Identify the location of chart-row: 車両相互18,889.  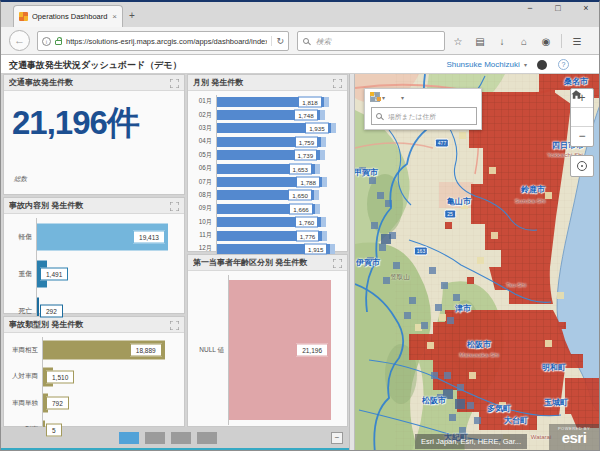
(93, 350).